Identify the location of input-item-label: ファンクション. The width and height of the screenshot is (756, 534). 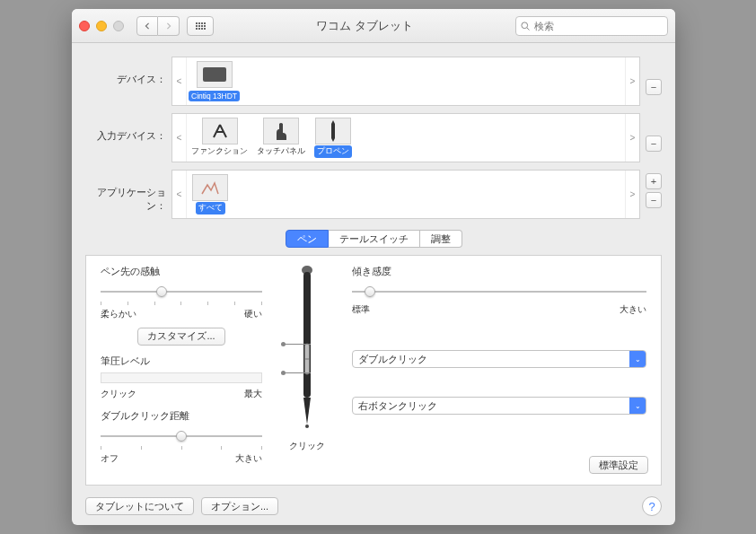
(219, 152).